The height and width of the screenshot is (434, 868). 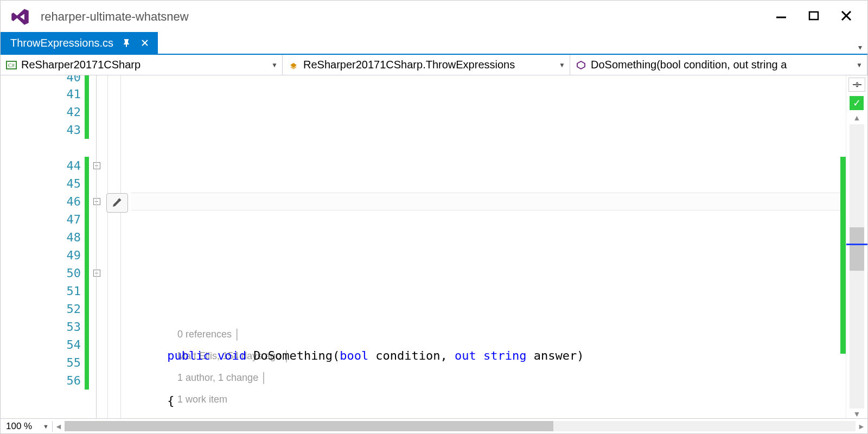 I want to click on horizontal-scrollbar: ◄ ►, so click(x=460, y=426).